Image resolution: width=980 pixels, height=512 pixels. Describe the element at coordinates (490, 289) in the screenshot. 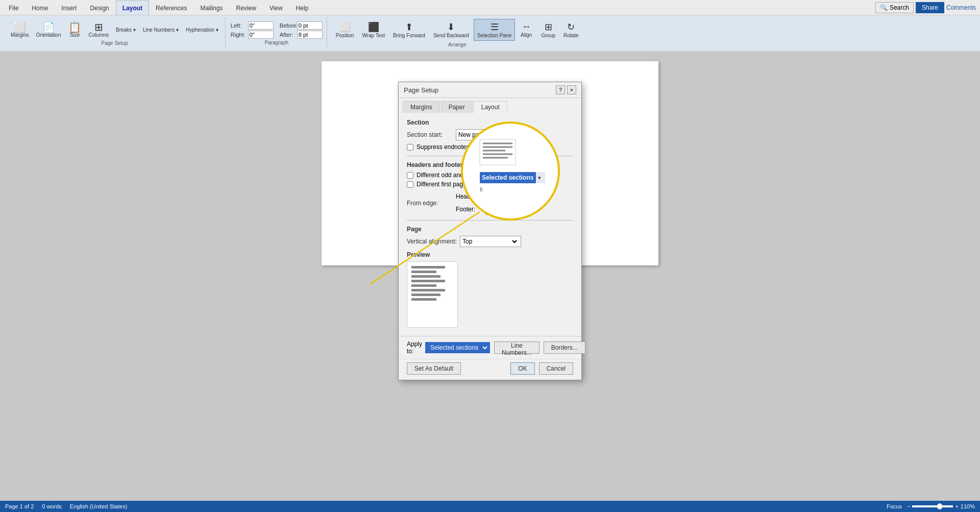

I see `preview-section: Preview` at that location.